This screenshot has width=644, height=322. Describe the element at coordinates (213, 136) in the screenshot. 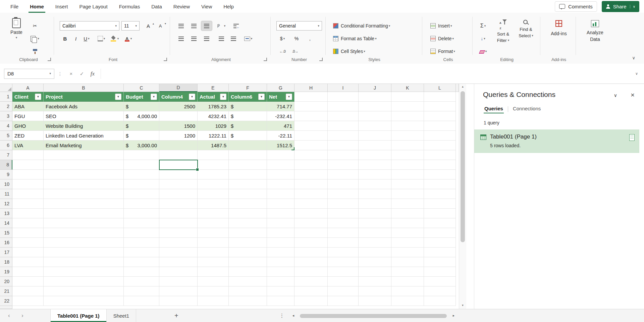

I see `cell-E5: 1222.11` at that location.